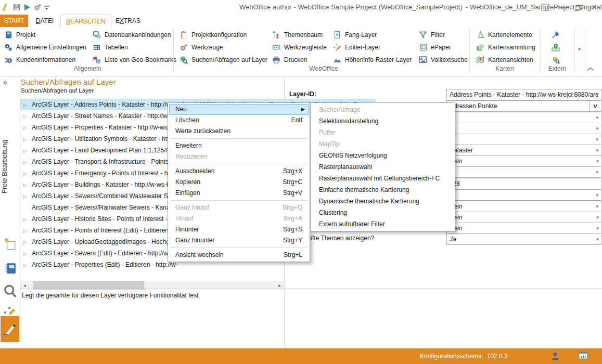 This screenshot has width=602, height=364. I want to click on menu-item-ansicht-wechseln: Ansicht wechselnStrg+L, so click(239, 255).